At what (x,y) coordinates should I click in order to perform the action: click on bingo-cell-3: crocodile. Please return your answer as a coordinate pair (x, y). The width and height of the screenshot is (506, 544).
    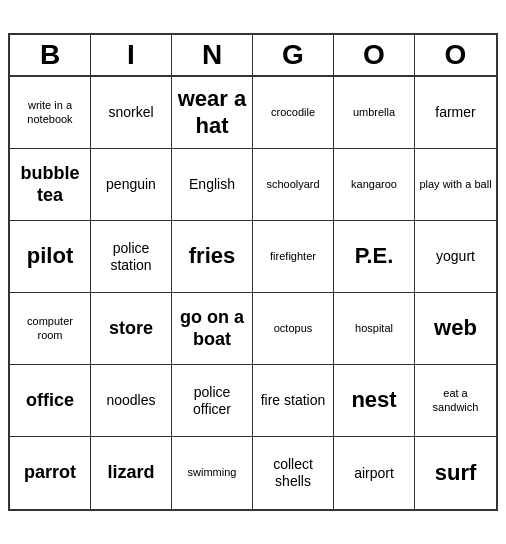
    Looking at the image, I should click on (294, 113).